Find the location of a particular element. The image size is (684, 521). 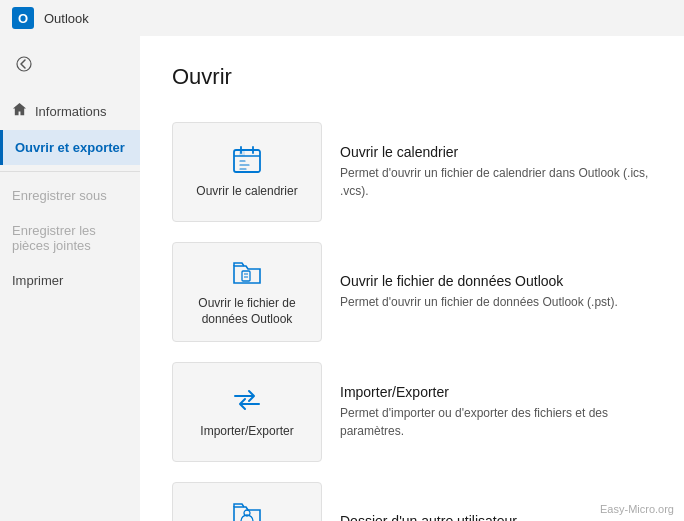

sidebar-item-ouvrir-exporter: Ouvrir et exporter is located at coordinates (70, 148).